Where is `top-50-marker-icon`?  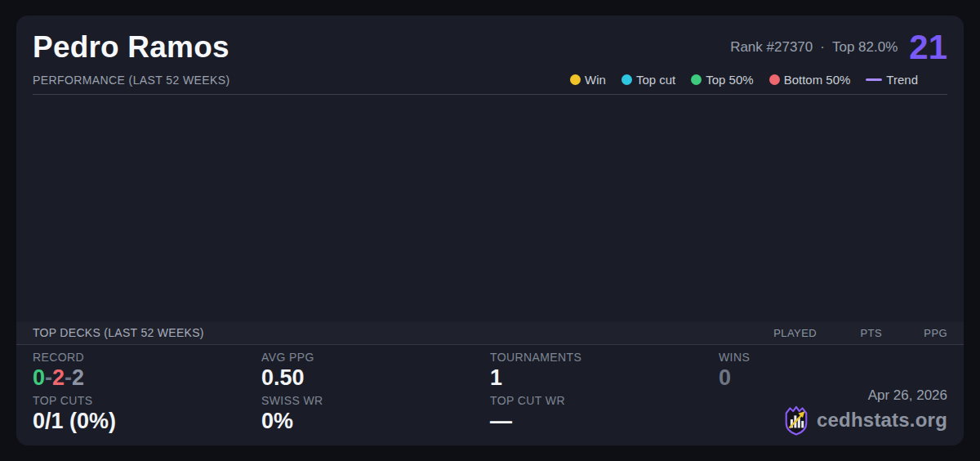
top-50-marker-icon is located at coordinates (696, 80).